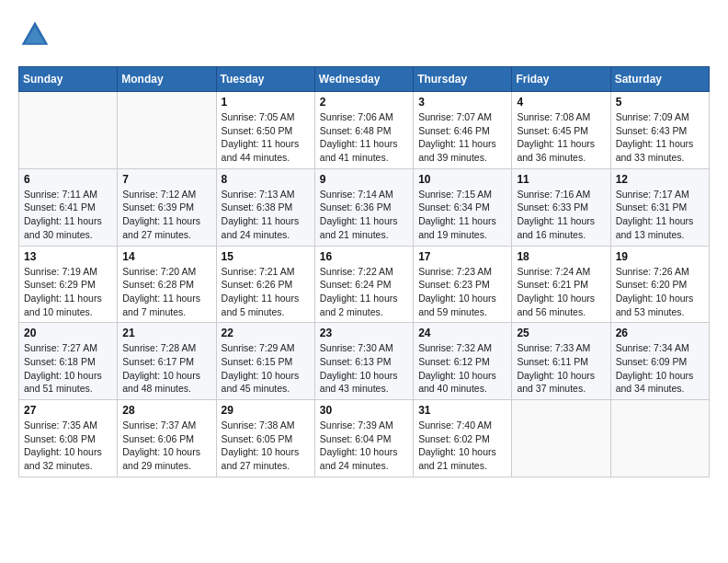  What do you see at coordinates (167, 362) in the screenshot?
I see `calendar-cell: 21Sunrise: 7:28 AM Sunset: 6:17 PM Dayli…` at bounding box center [167, 362].